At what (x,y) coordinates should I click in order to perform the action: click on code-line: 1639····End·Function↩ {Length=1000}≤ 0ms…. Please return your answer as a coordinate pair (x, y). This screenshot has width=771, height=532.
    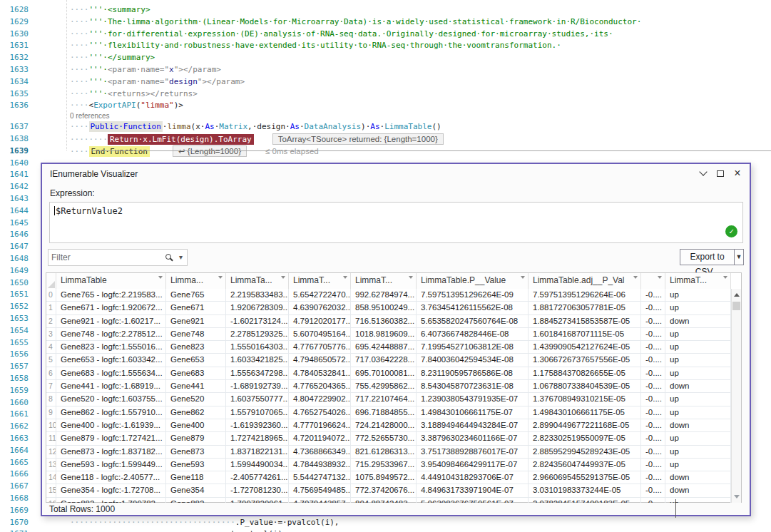
    Looking at the image, I should click on (385, 151).